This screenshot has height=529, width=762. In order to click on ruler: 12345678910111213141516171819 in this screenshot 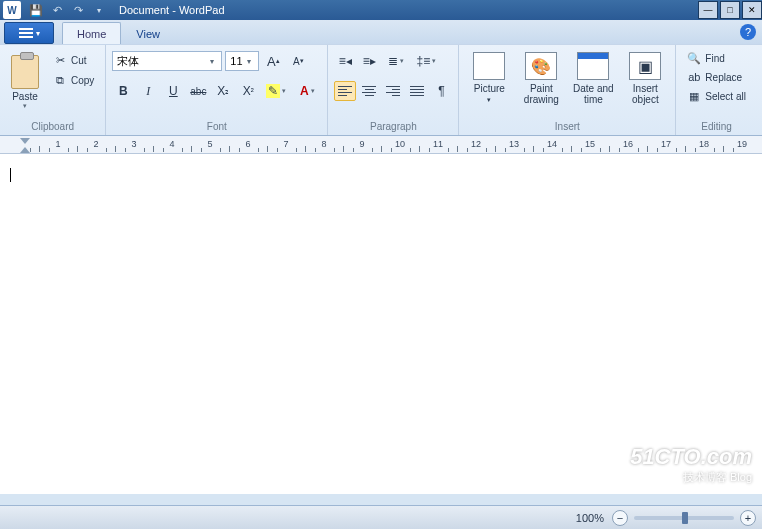, I will do `click(381, 145)`.